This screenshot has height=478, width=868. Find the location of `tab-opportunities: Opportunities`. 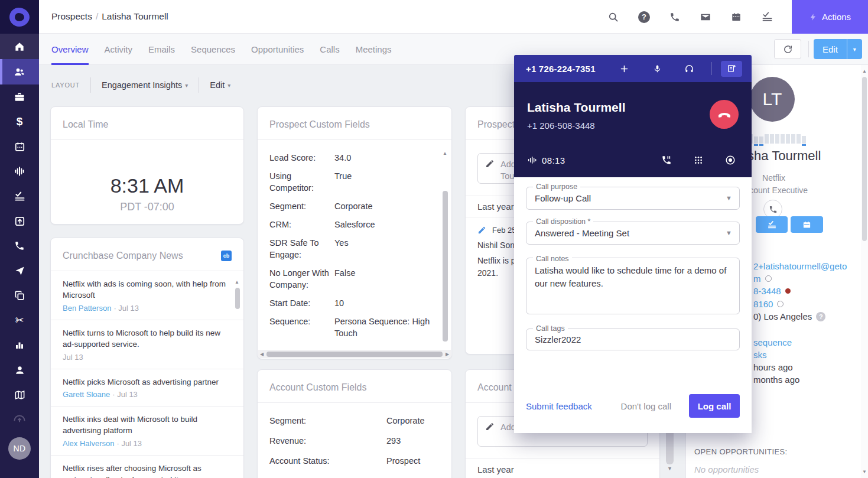

tab-opportunities: Opportunities is located at coordinates (278, 50).